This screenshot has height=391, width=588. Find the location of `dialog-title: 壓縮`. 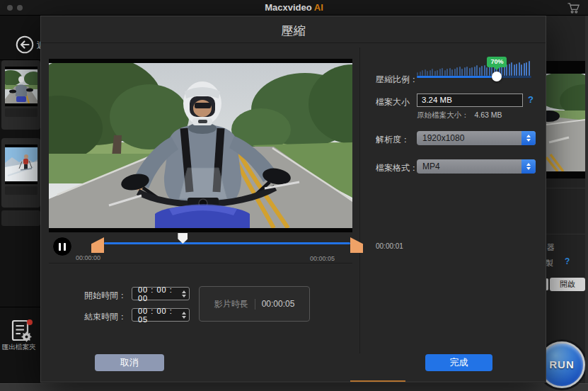

dialog-title: 壓縮 is located at coordinates (293, 31).